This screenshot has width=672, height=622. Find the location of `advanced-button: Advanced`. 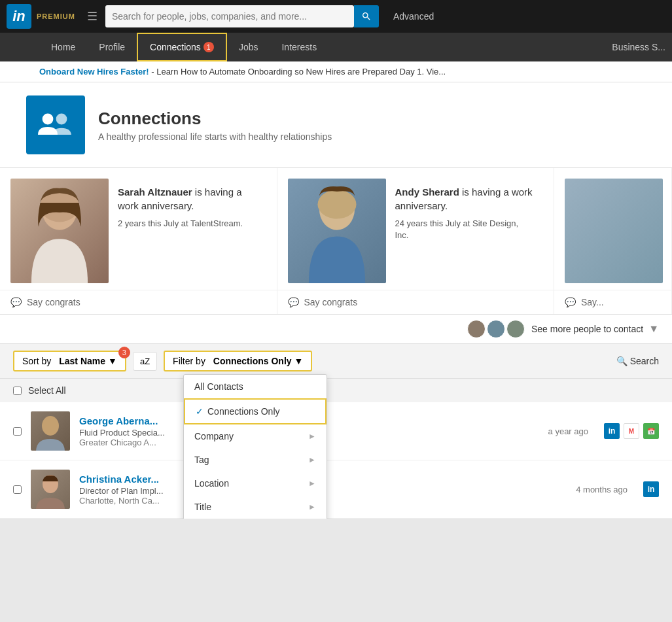

advanced-button: Advanced is located at coordinates (414, 16).